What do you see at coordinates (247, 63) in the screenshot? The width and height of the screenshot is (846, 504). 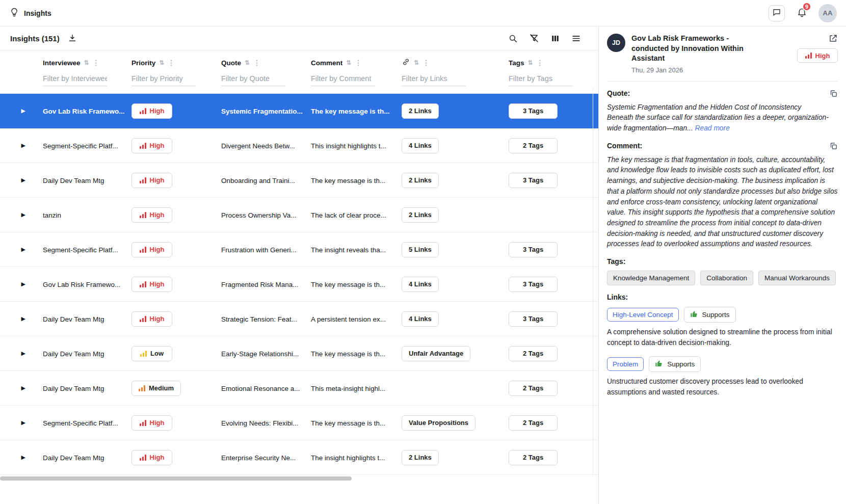 I see `sort-quote-icon: ⇅` at bounding box center [247, 63].